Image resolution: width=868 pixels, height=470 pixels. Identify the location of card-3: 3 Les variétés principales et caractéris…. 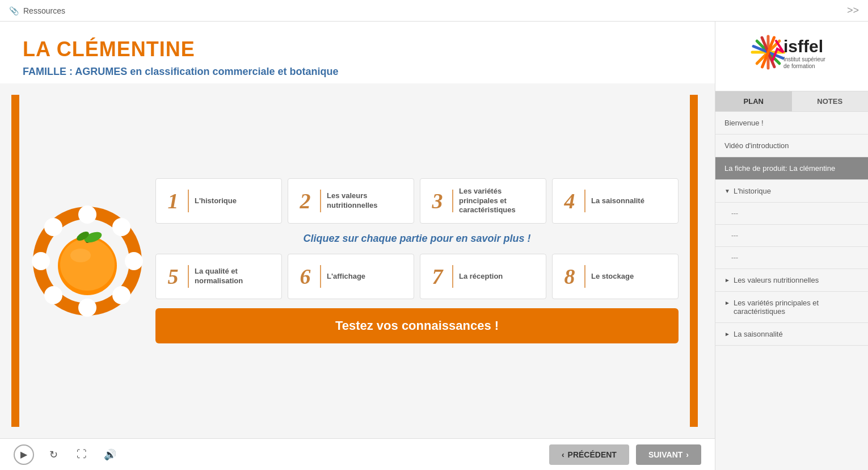
(483, 201).